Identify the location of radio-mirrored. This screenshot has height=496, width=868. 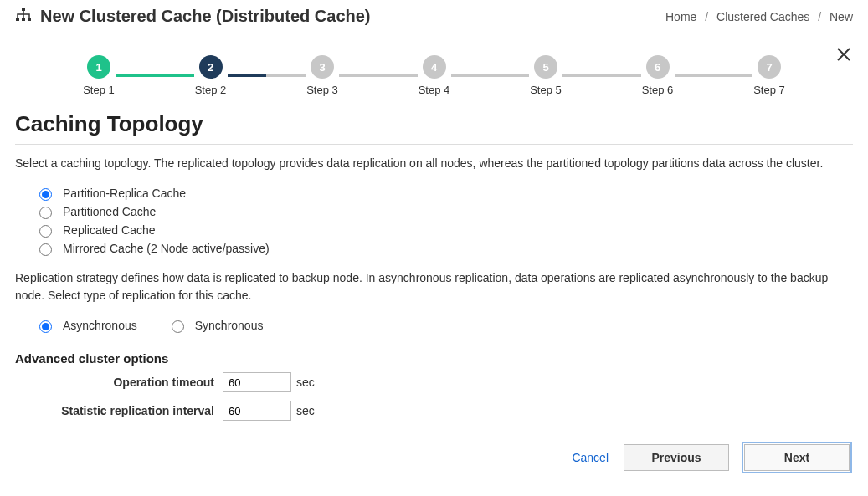
(45, 249).